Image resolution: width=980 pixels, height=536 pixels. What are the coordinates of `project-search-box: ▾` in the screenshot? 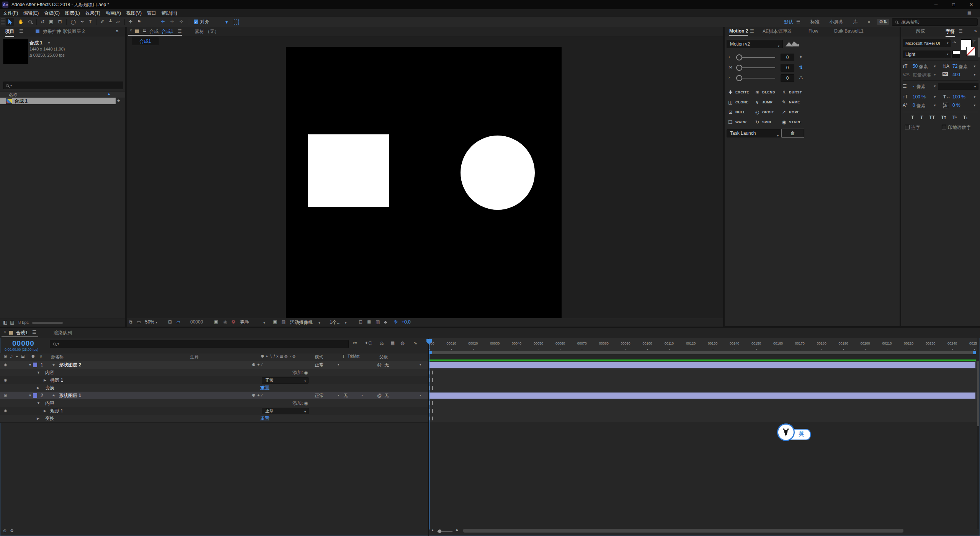 It's located at (63, 85).